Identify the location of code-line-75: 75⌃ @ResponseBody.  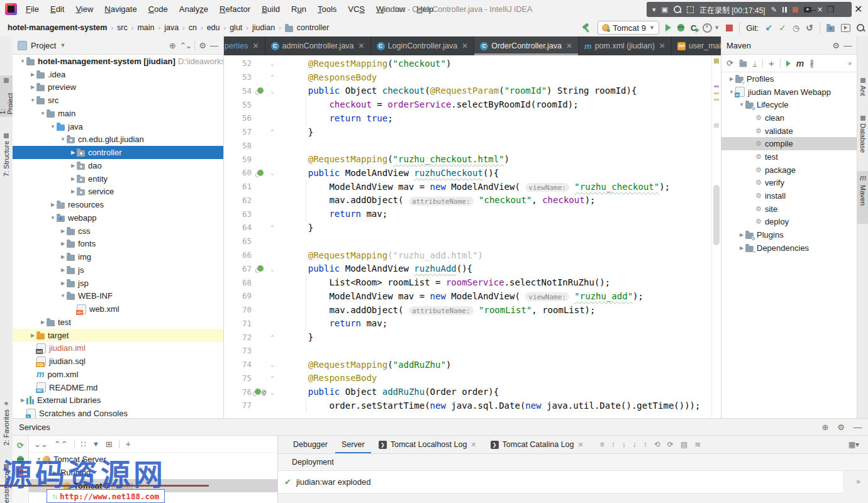
(472, 378).